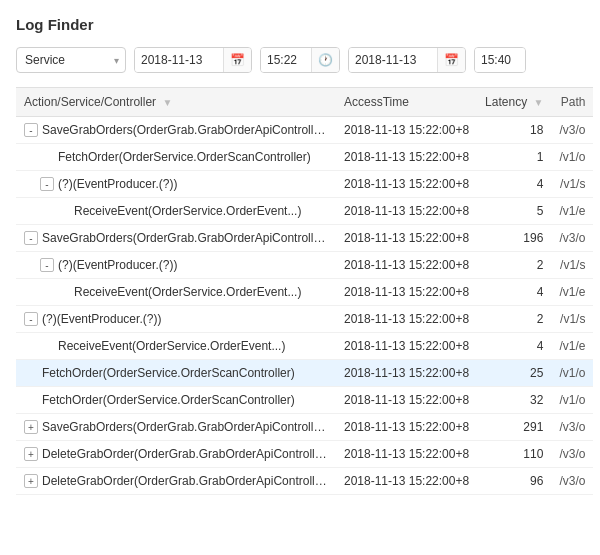 The height and width of the screenshot is (555, 600). Describe the element at coordinates (514, 482) in the screenshot. I see `cell-latency: 96` at that location.